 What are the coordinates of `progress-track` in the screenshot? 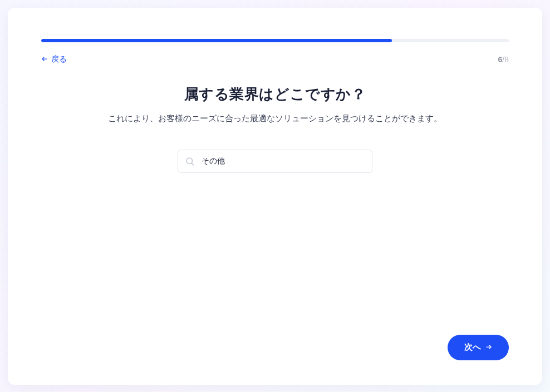 It's located at (275, 41).